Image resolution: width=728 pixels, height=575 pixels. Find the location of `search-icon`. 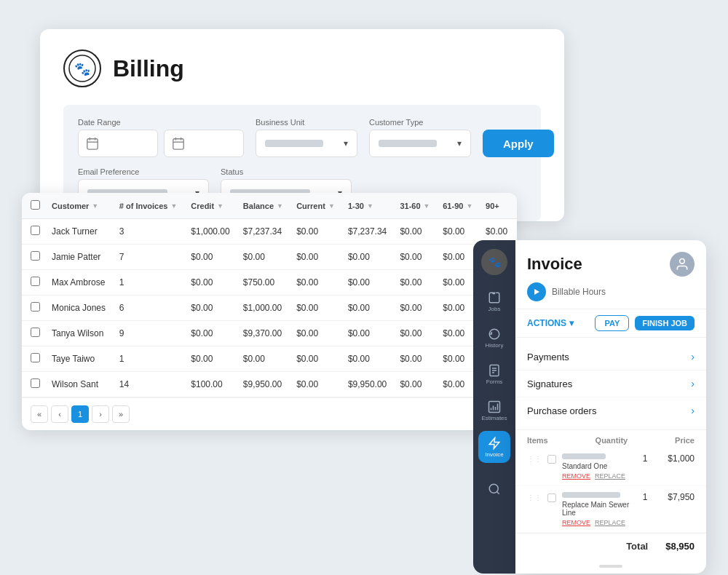

search-icon is located at coordinates (494, 489).